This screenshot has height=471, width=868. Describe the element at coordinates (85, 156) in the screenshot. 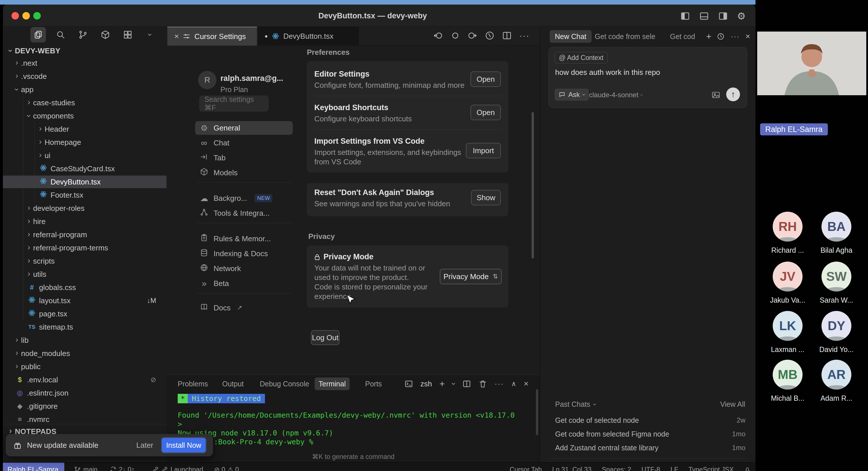

I see `tree-item-ui: ›ui` at that location.